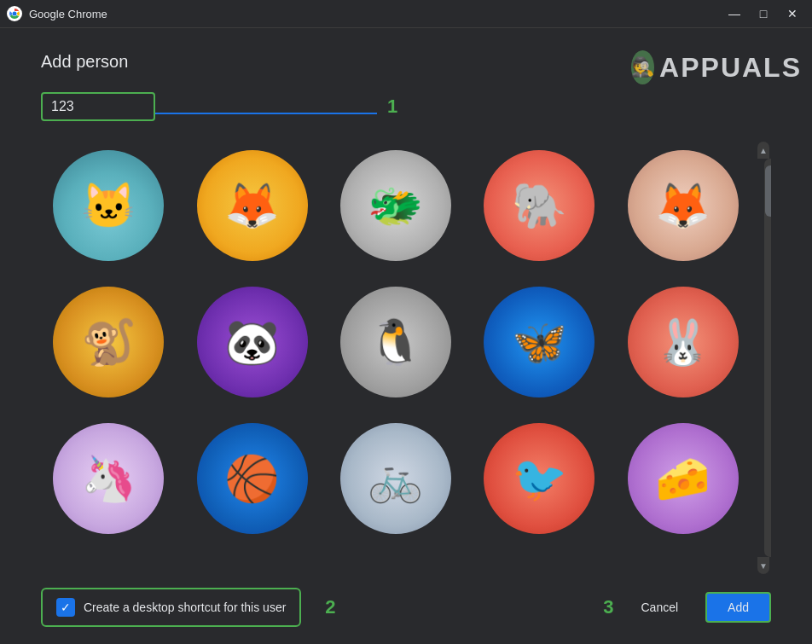 Image resolution: width=812 pixels, height=644 pixels. What do you see at coordinates (252, 206) in the screenshot?
I see `avatar-fox-orange: 🦊` at bounding box center [252, 206].